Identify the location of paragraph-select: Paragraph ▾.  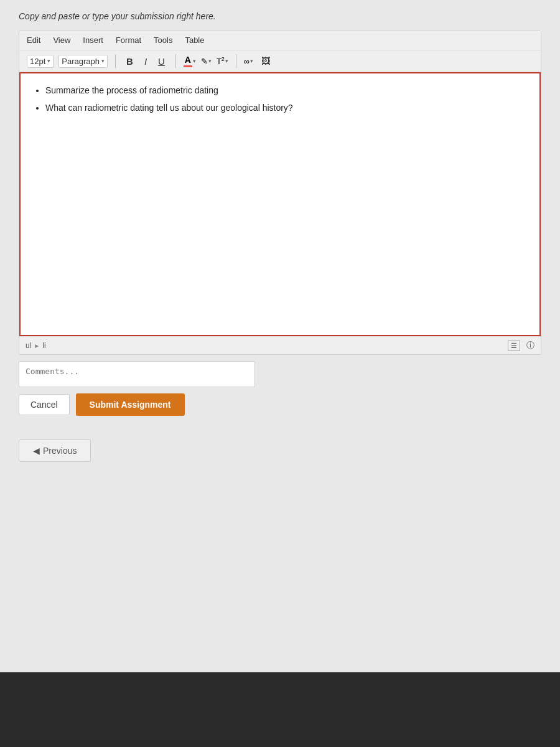
(83, 61).